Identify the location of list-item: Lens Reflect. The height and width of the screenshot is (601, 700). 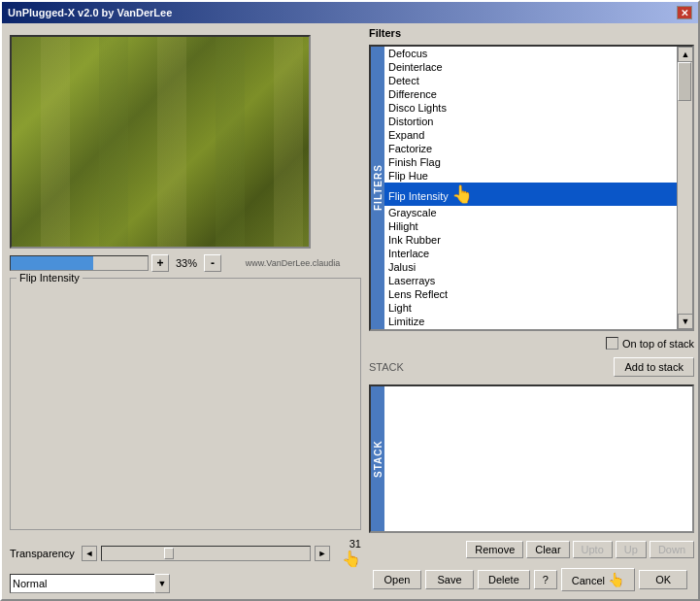
(530, 294).